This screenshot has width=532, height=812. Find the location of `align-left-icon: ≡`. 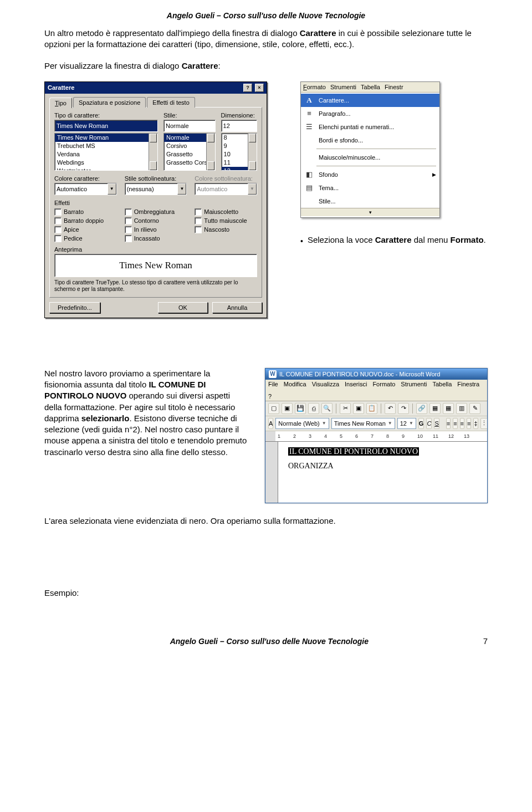

align-left-icon: ≡ is located at coordinates (448, 423).